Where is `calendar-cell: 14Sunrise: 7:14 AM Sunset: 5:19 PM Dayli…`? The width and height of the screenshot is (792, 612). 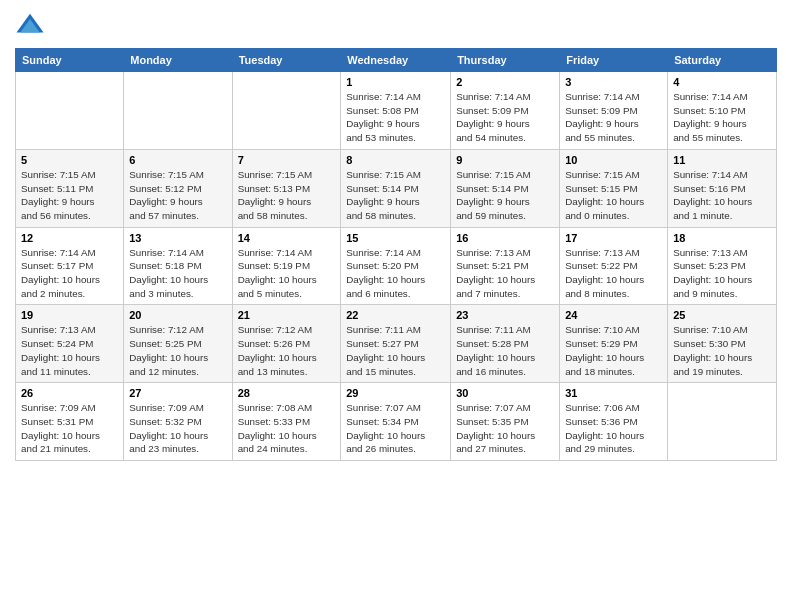 calendar-cell: 14Sunrise: 7:14 AM Sunset: 5:19 PM Dayli… is located at coordinates (286, 266).